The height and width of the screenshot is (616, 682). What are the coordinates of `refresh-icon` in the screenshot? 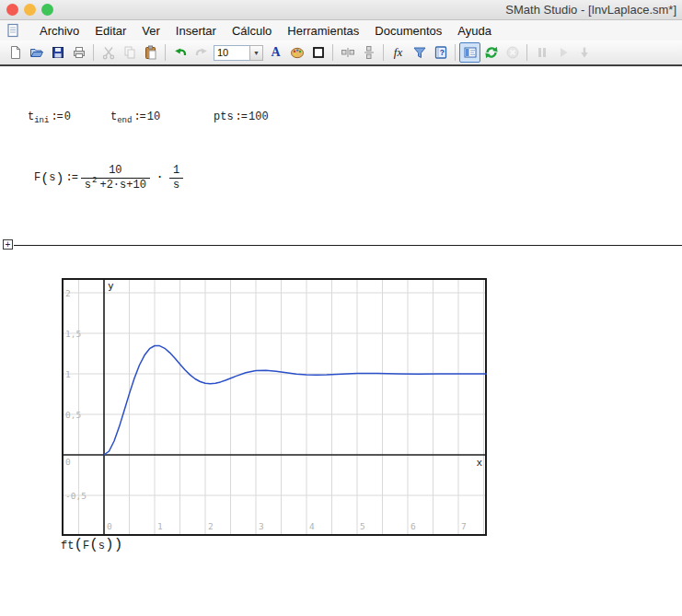 It's located at (491, 52).